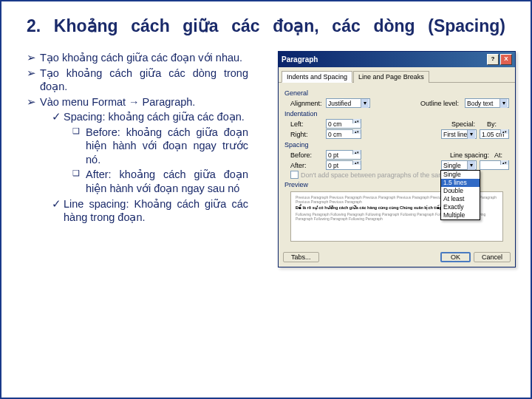 This screenshot has height=399, width=532. I want to click on bullet-item: Before: khoảng cách giữa đoạn hiện hành …, so click(161, 146).